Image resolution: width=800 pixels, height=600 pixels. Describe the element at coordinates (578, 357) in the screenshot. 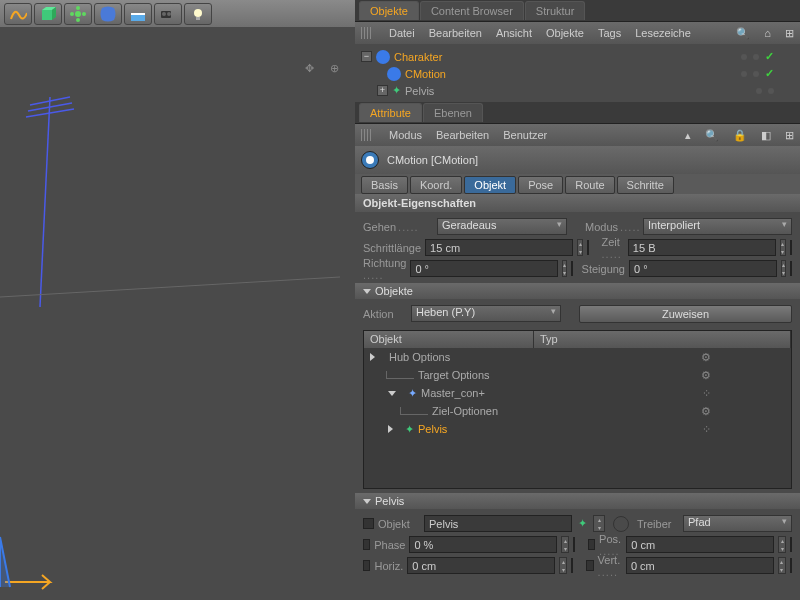

I see `obj-row-hub: Hub Options⚙` at that location.